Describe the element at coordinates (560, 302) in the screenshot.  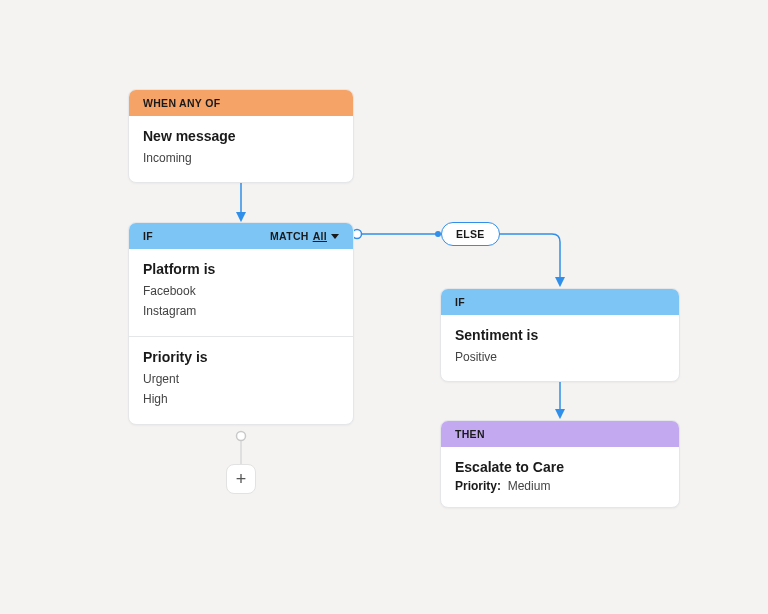
I see `if-secondary-header: IF` at that location.